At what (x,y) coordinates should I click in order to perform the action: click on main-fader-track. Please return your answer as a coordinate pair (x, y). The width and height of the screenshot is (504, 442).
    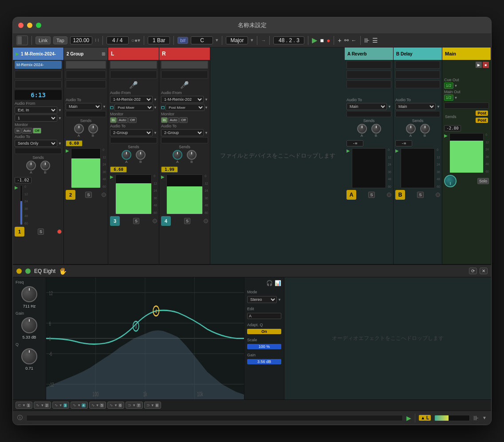
    Looking at the image, I should click on (467, 153).